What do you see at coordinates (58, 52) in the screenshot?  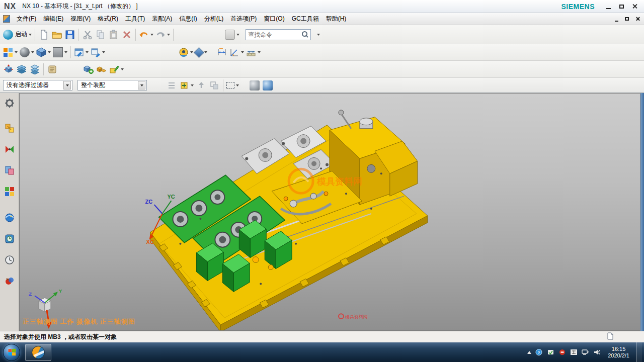 I see `gray-swatch-icon` at bounding box center [58, 52].